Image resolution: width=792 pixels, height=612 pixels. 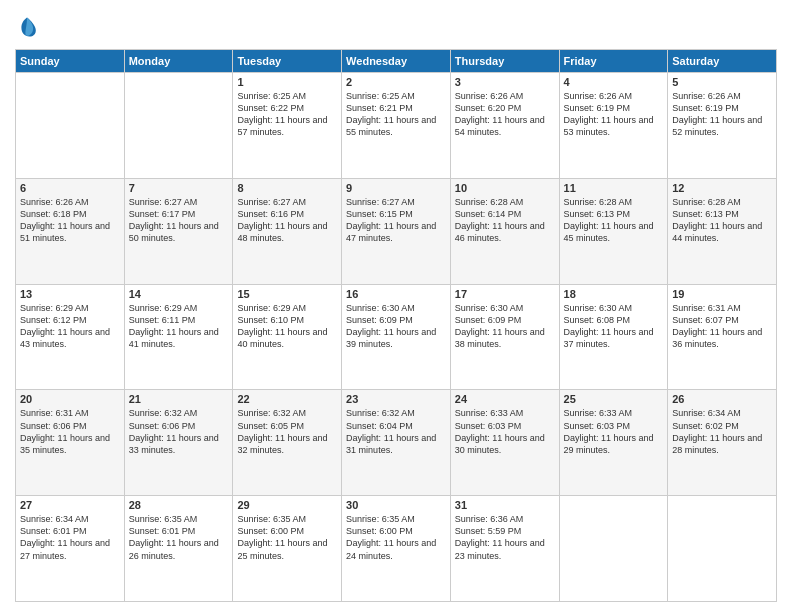 What do you see at coordinates (287, 294) in the screenshot?
I see `day-number: 15` at bounding box center [287, 294].